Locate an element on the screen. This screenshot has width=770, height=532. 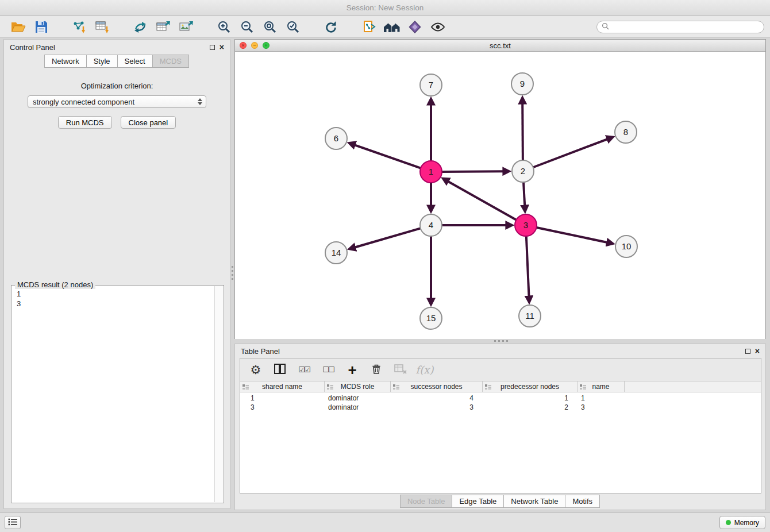
tab-edge-table: Edge Table is located at coordinates (478, 501).